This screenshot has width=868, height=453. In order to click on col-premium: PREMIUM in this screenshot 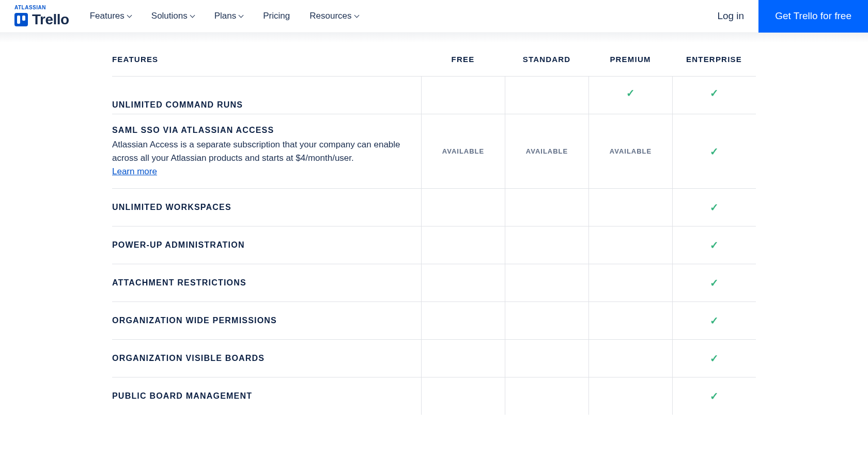, I will do `click(630, 59)`.